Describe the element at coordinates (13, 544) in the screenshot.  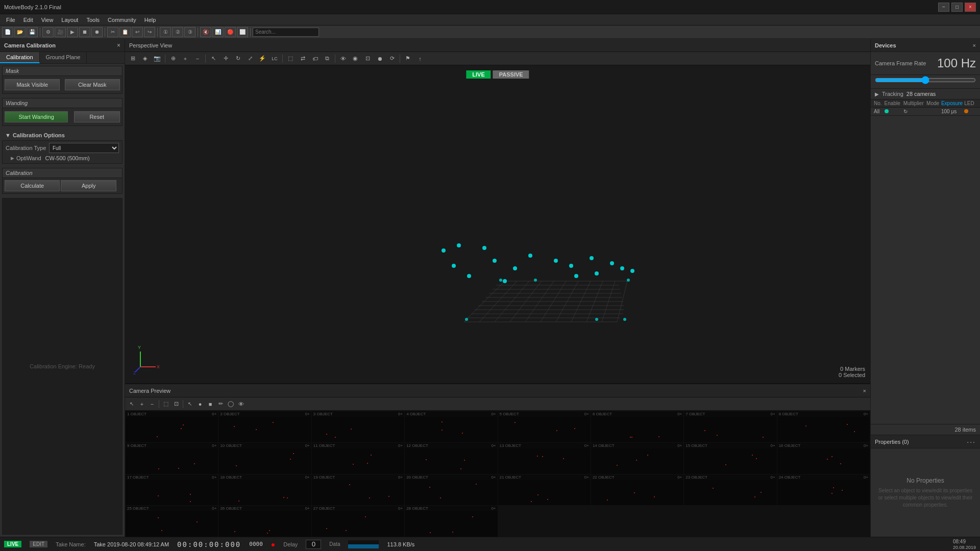
I see `live-status-badge: LIVE` at that location.